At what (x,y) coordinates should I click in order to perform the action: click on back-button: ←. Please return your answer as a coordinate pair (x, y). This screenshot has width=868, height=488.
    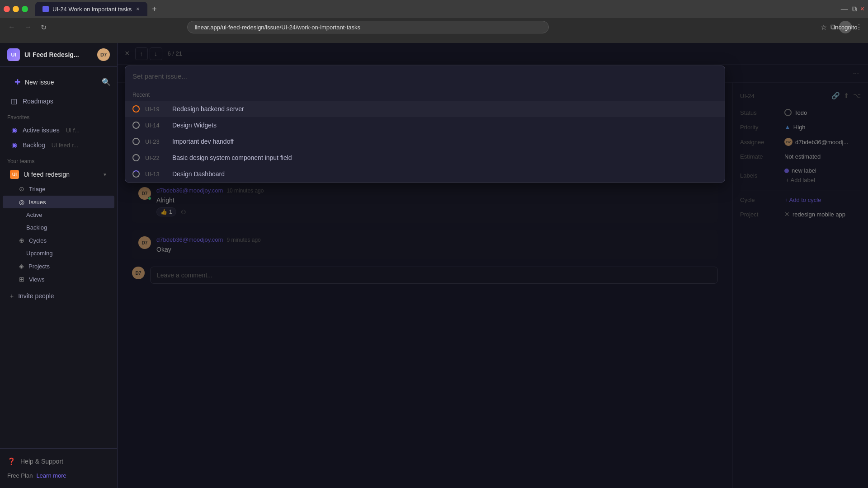
    Looking at the image, I should click on (12, 27).